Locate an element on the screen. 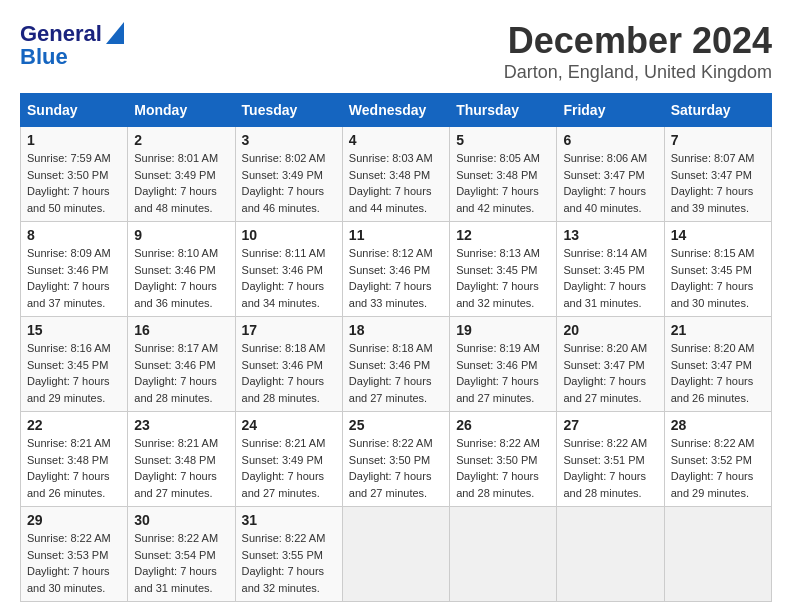  cell-content: Sunrise: 8:01 AMSunset: 3:49 PMDaylight:… is located at coordinates (181, 183).